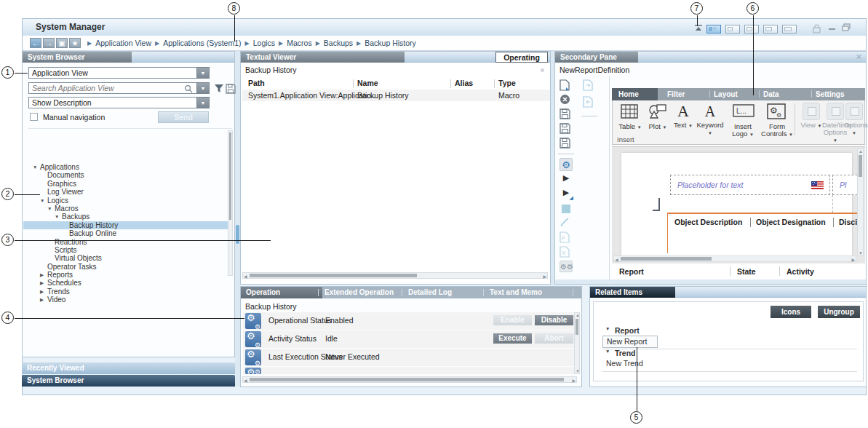 The width and height of the screenshot is (868, 428). What do you see at coordinates (746, 272) in the screenshot?
I see `list-column-state: State` at bounding box center [746, 272].